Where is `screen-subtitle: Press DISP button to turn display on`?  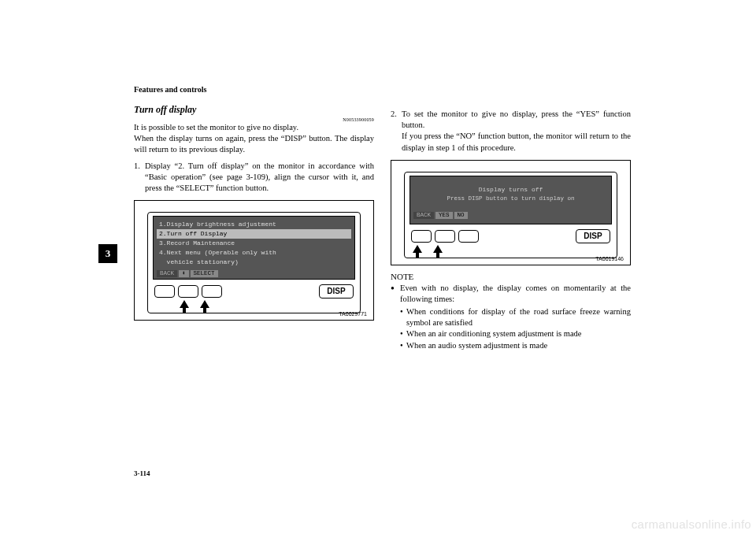
screen-subtitle: Press DISP button to turn display on is located at coordinates (510, 202).